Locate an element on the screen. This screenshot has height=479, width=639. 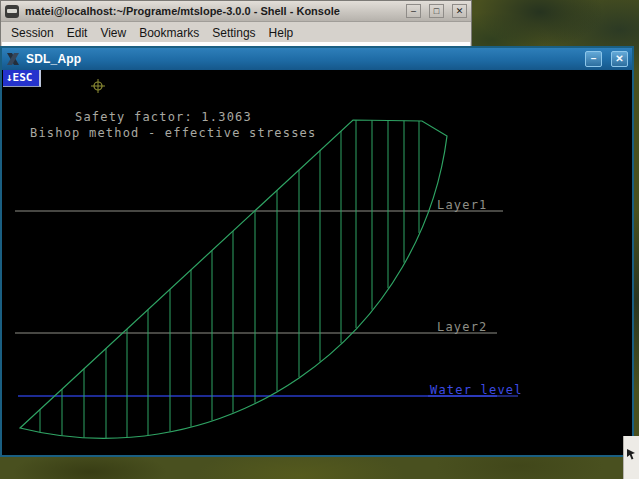
layer-label-1: Layer1 is located at coordinates (462, 205).